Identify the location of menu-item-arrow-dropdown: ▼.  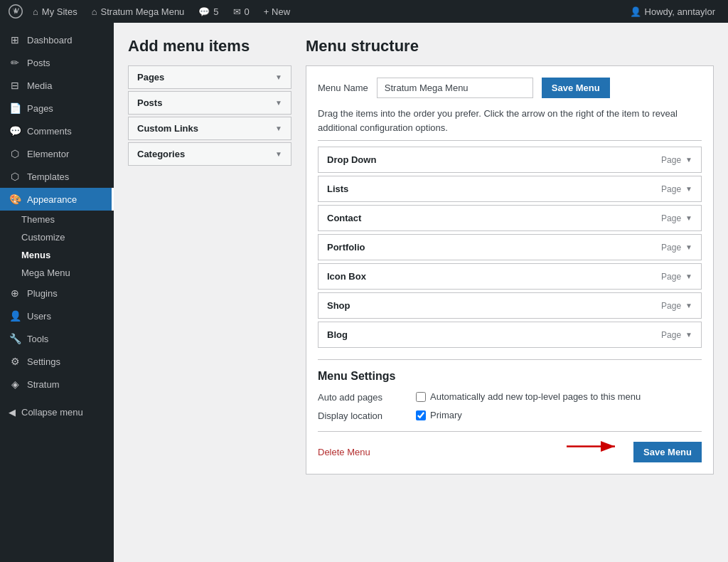
(689, 159).